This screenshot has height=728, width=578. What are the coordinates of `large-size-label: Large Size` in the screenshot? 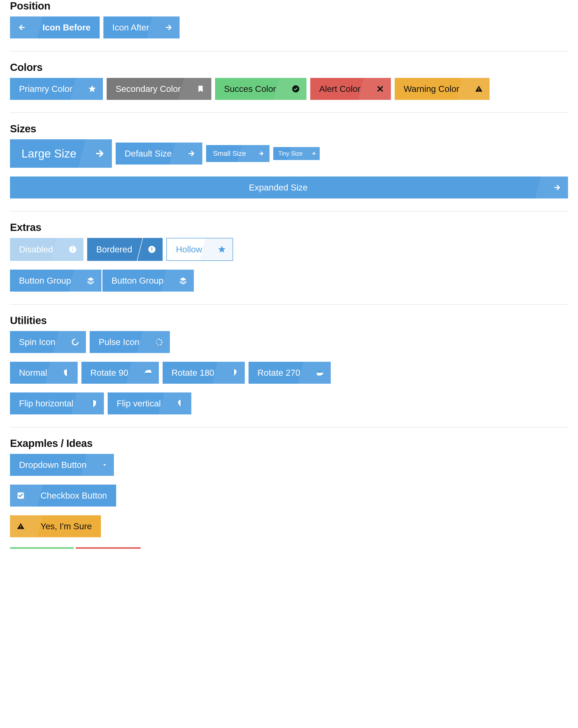 It's located at (49, 154).